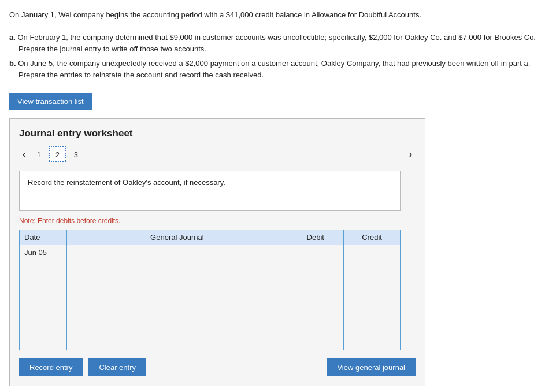  I want to click on col-header-general-journal: General Journal, so click(177, 238).